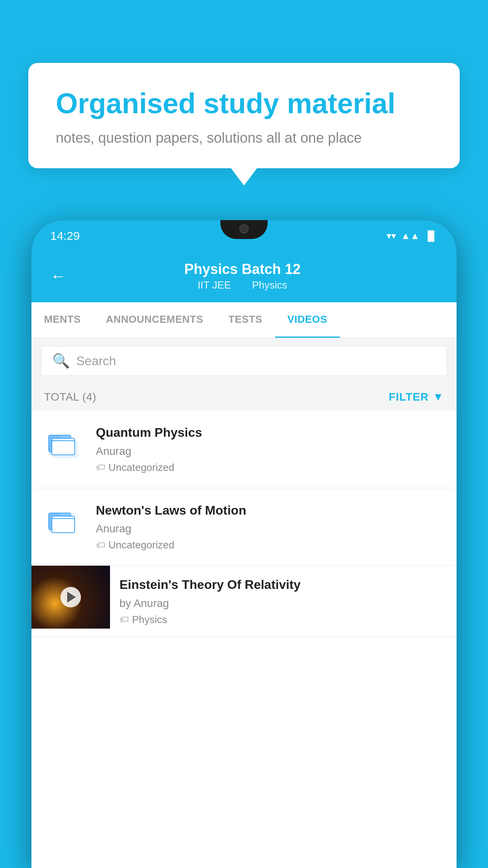 The width and height of the screenshot is (488, 868). I want to click on search-icon: 🔍, so click(61, 361).